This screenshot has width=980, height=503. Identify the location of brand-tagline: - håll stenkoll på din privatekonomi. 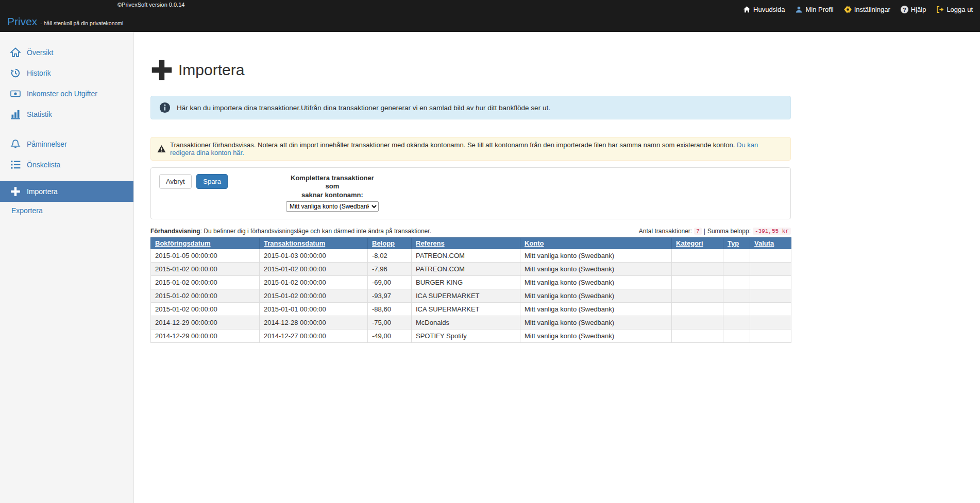
(81, 23).